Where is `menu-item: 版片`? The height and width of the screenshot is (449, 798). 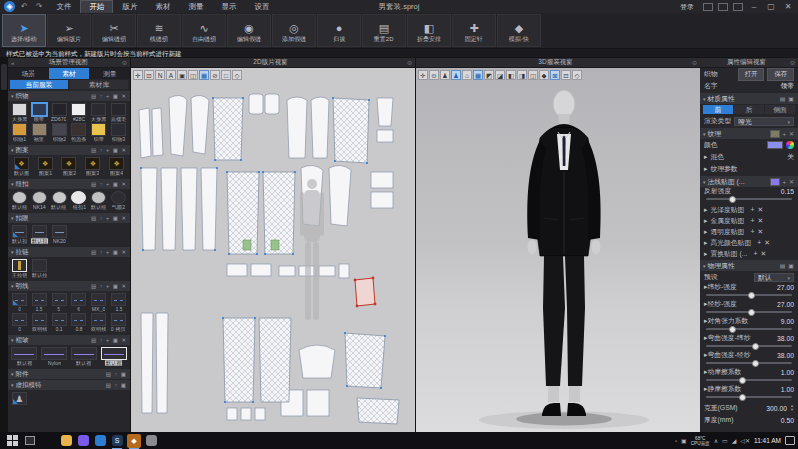
menu-item: 版片 is located at coordinates (130, 7).